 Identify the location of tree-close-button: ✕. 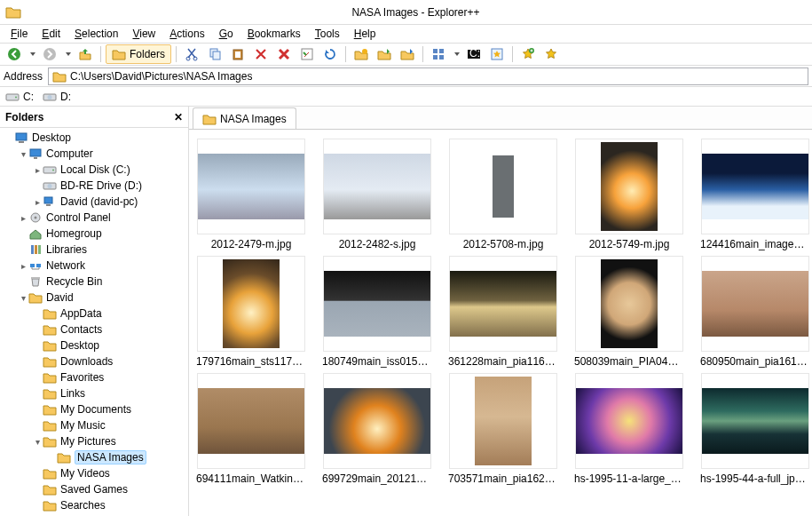
(178, 117).